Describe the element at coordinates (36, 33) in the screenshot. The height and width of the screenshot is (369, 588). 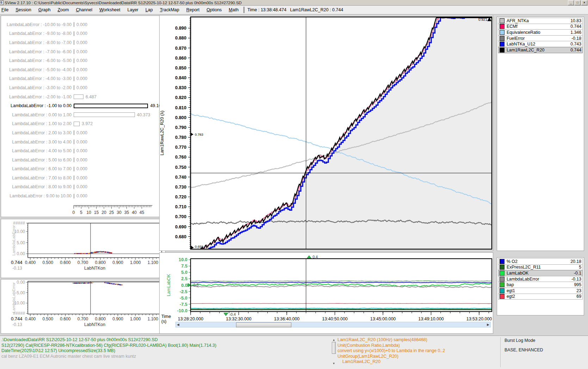
I see `histogram-row-label: LambdaLabError : -9.00 to -8.00` at that location.